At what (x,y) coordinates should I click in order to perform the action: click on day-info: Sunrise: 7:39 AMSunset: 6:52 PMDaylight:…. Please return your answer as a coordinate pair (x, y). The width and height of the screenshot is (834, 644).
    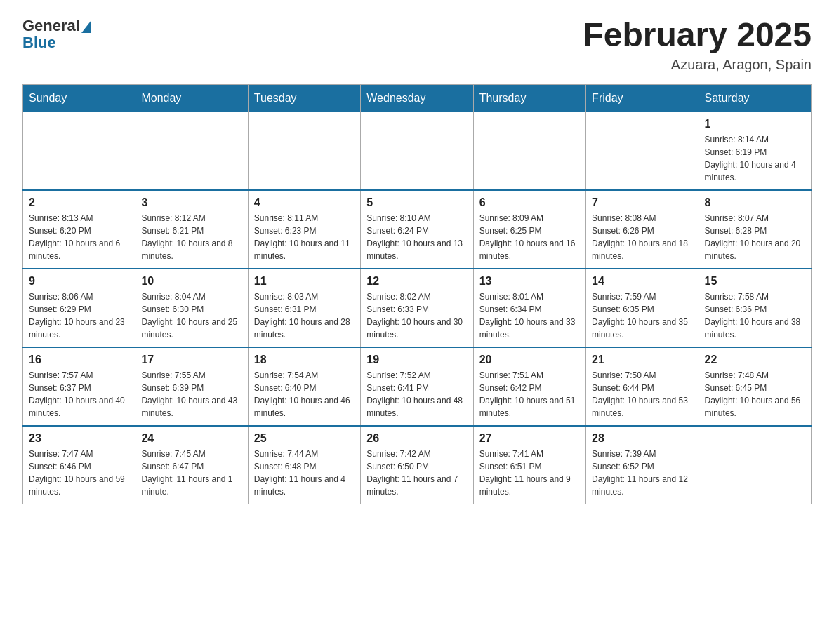
    Looking at the image, I should click on (642, 473).